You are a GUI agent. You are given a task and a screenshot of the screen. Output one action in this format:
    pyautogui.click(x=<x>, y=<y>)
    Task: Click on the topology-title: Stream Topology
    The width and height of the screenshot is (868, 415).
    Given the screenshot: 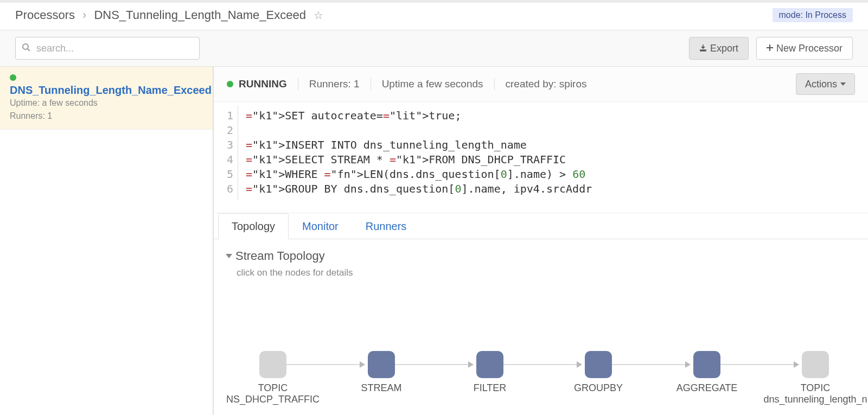 What is the action you would take?
    pyautogui.click(x=541, y=256)
    